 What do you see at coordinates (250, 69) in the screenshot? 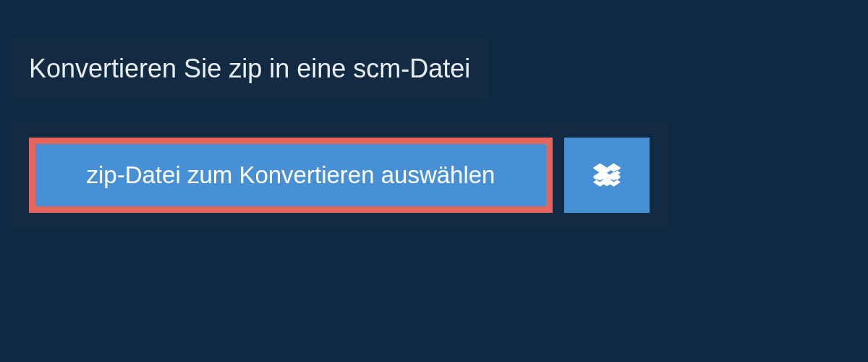
I see `page-title: Konvertieren Sie zip in eine scm-Datei` at bounding box center [250, 69].